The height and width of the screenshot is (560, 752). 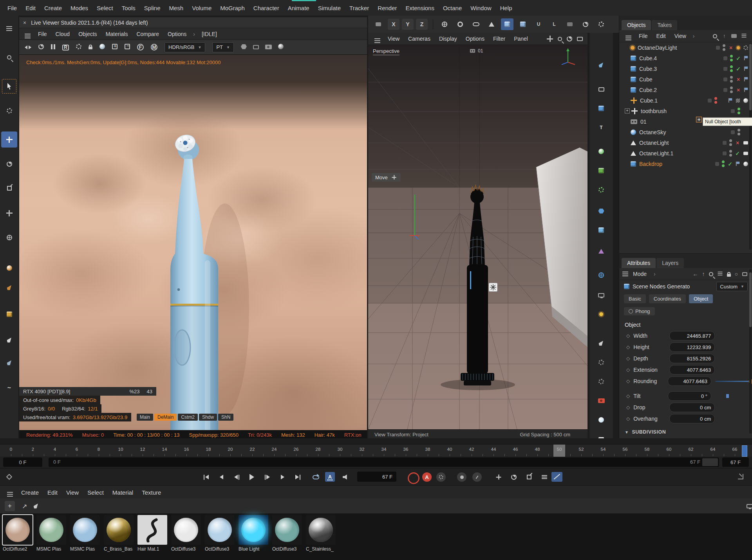 What do you see at coordinates (345, 477) in the screenshot?
I see `sound-button` at bounding box center [345, 477].